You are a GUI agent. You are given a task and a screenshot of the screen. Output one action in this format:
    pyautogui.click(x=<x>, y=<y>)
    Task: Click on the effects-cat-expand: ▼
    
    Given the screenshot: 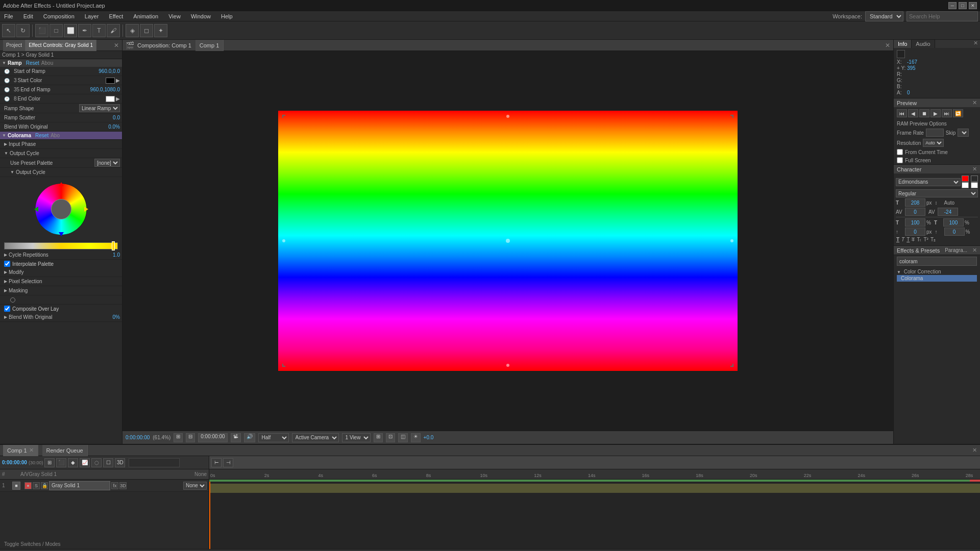 What is the action you would take?
    pyautogui.click(x=899, y=272)
    